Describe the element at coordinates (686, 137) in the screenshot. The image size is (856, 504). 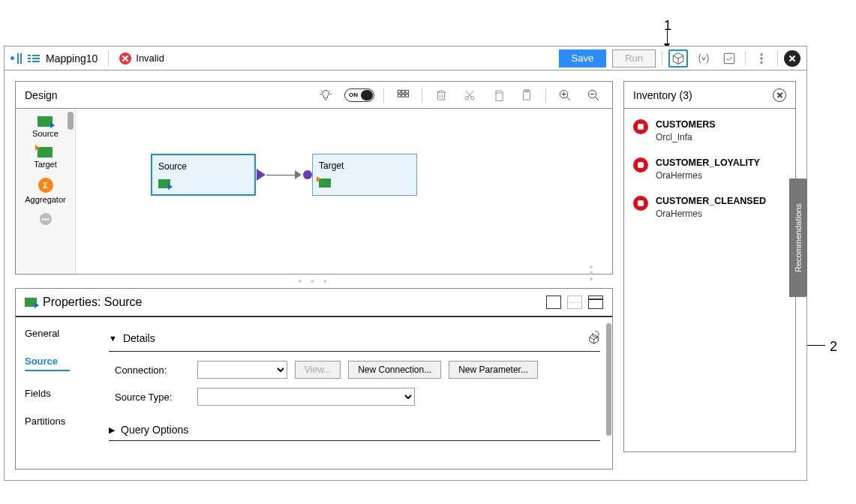
I see `inventory-item-connection: Orcl_Infa` at that location.